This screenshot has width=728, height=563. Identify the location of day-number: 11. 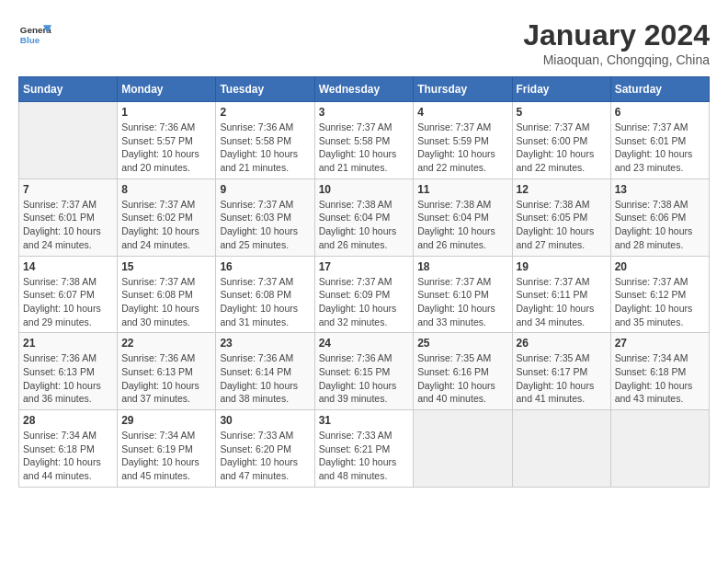
(462, 190).